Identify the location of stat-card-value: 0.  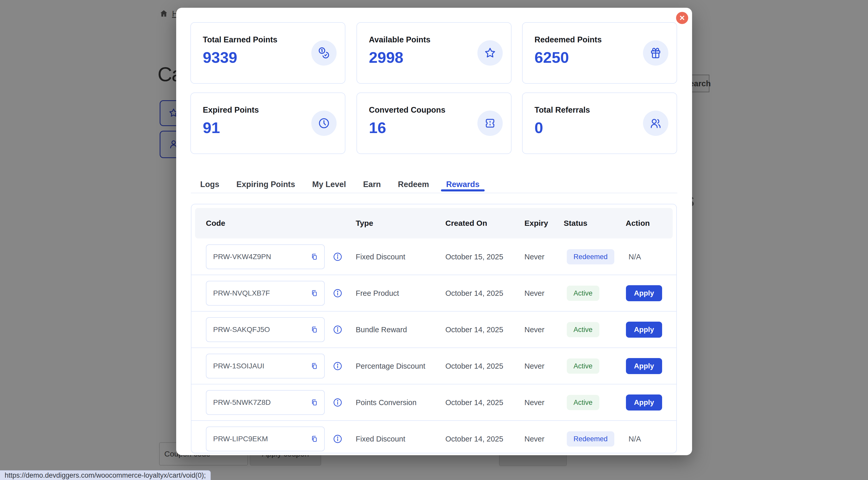
(539, 128).